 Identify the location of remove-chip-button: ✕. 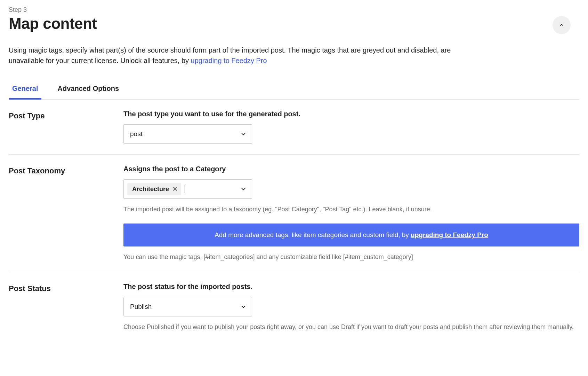
(175, 189).